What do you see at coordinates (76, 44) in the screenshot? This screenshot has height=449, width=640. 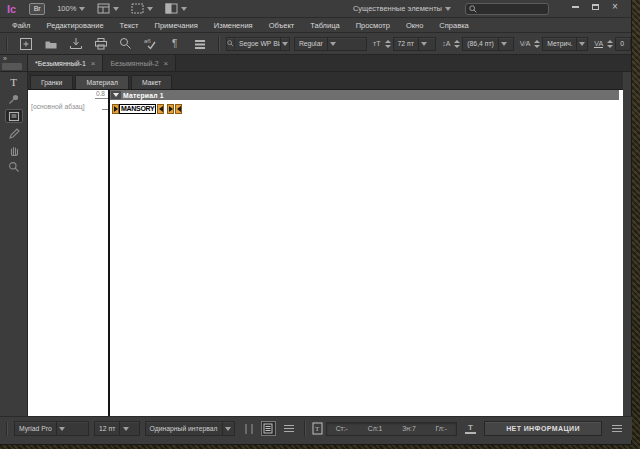 I see `save-button` at bounding box center [76, 44].